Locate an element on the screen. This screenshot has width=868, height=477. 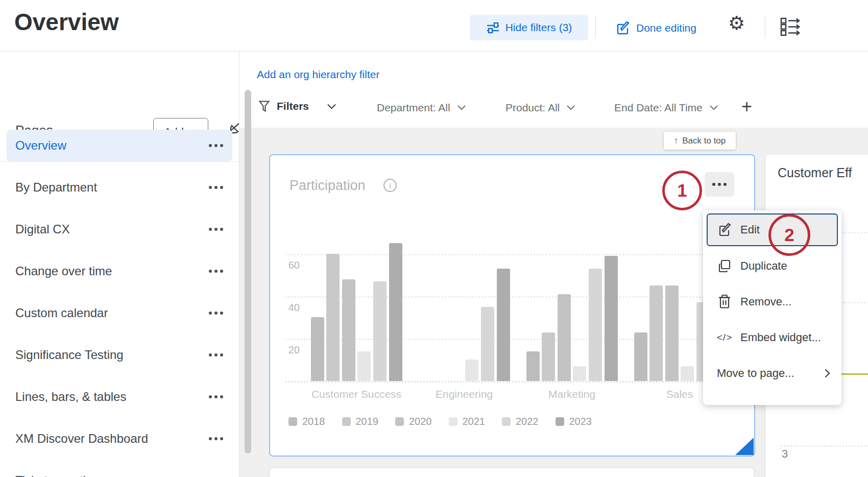
menu-item-label: Duplicate is located at coordinates (764, 266).